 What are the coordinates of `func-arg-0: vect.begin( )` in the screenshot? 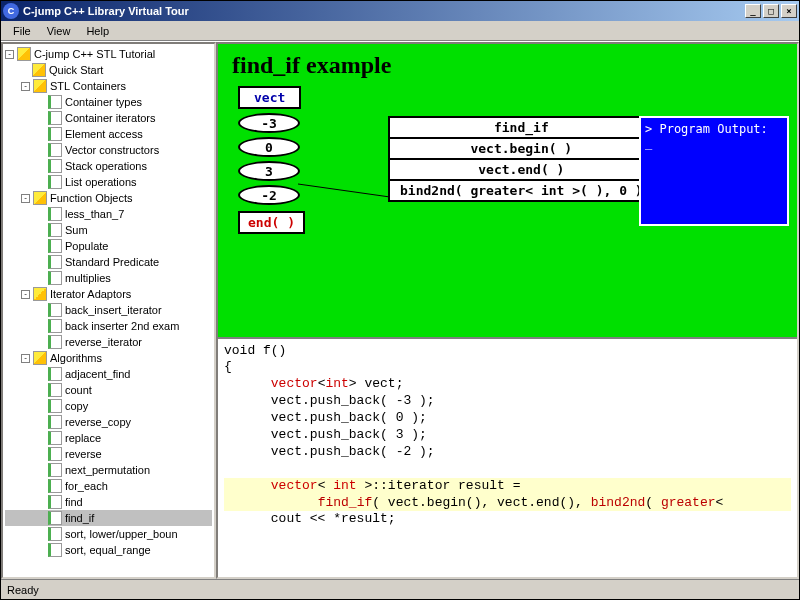 It's located at (522, 150).